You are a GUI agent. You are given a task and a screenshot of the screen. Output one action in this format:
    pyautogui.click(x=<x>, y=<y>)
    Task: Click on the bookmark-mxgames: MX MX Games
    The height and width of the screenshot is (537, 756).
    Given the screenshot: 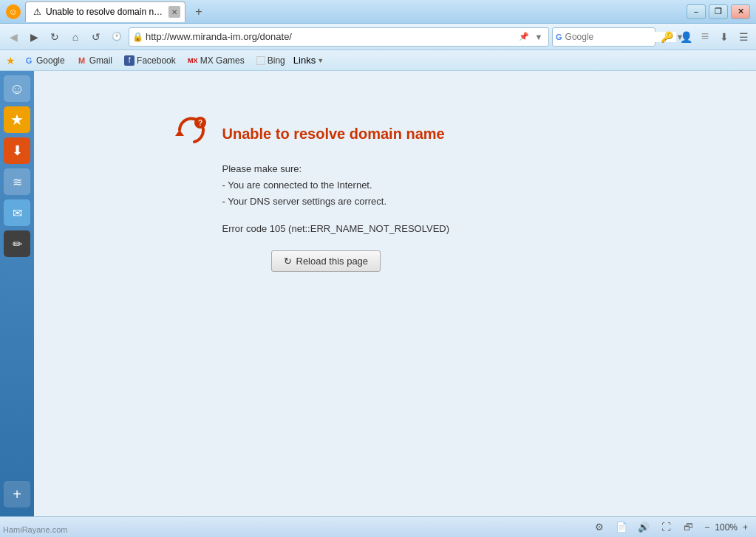 What is the action you would take?
    pyautogui.click(x=216, y=61)
    